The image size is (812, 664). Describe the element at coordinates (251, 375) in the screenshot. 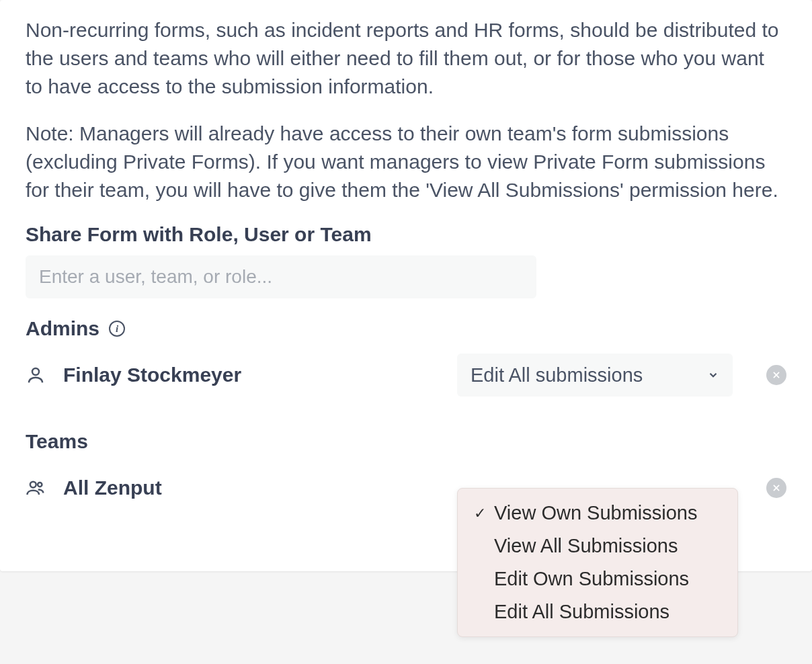

I see `admin-name: Finlay Stockmeyer` at that location.